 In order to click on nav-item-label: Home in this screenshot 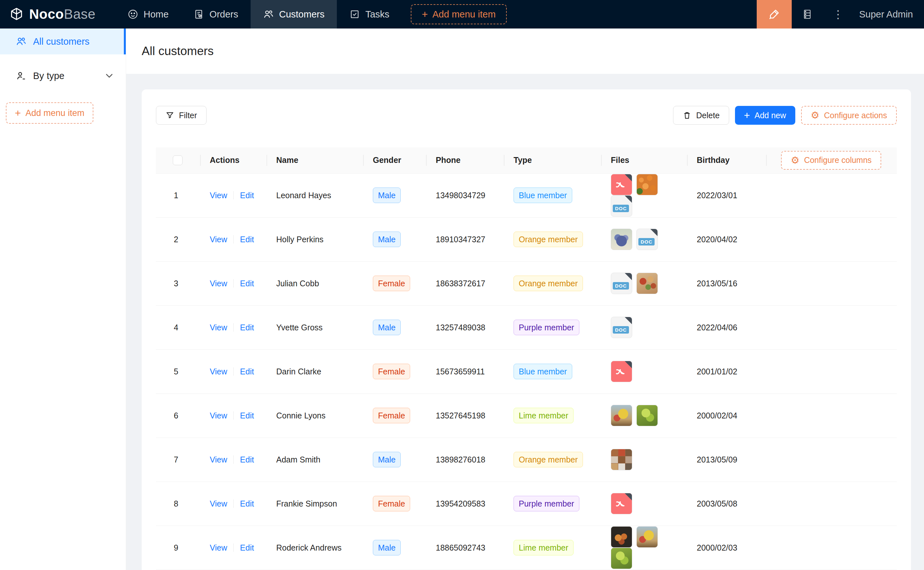, I will do `click(156, 14)`.